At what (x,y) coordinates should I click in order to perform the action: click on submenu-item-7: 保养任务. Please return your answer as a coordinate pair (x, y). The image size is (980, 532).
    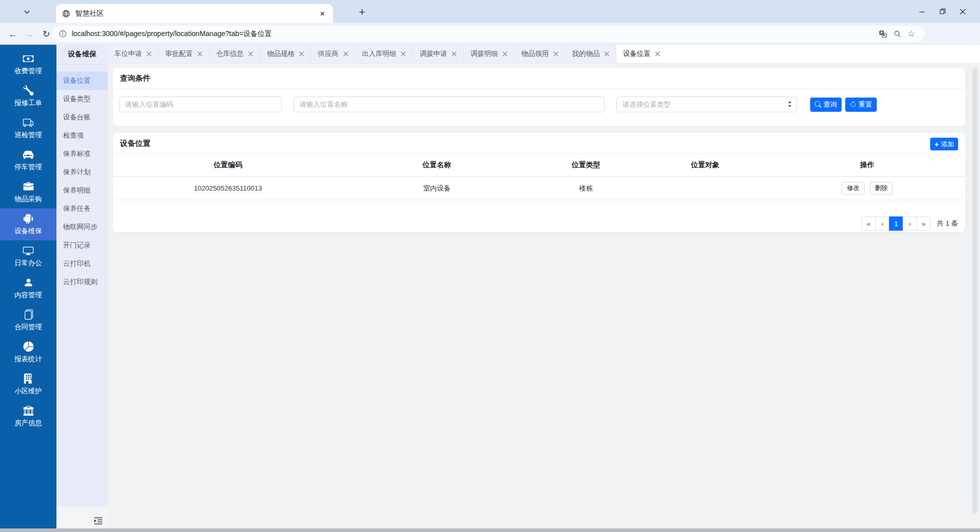
    Looking at the image, I should click on (82, 209).